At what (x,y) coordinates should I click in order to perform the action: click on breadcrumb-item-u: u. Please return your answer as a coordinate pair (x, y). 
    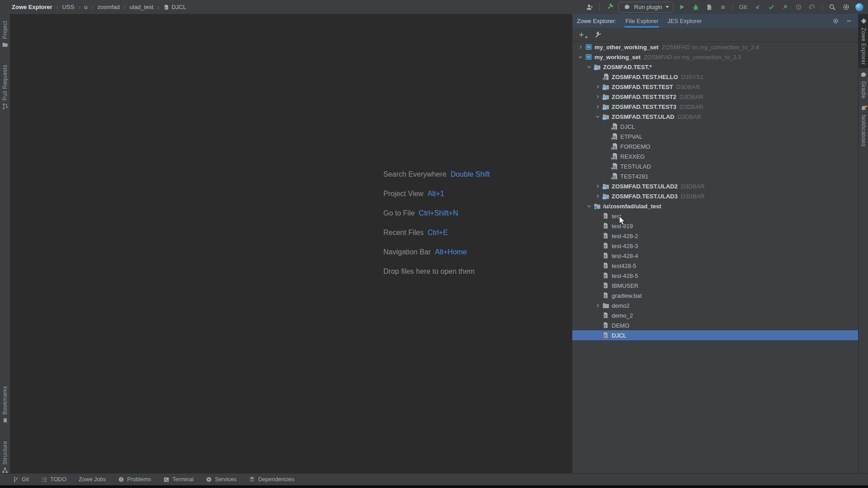
    Looking at the image, I should click on (86, 7).